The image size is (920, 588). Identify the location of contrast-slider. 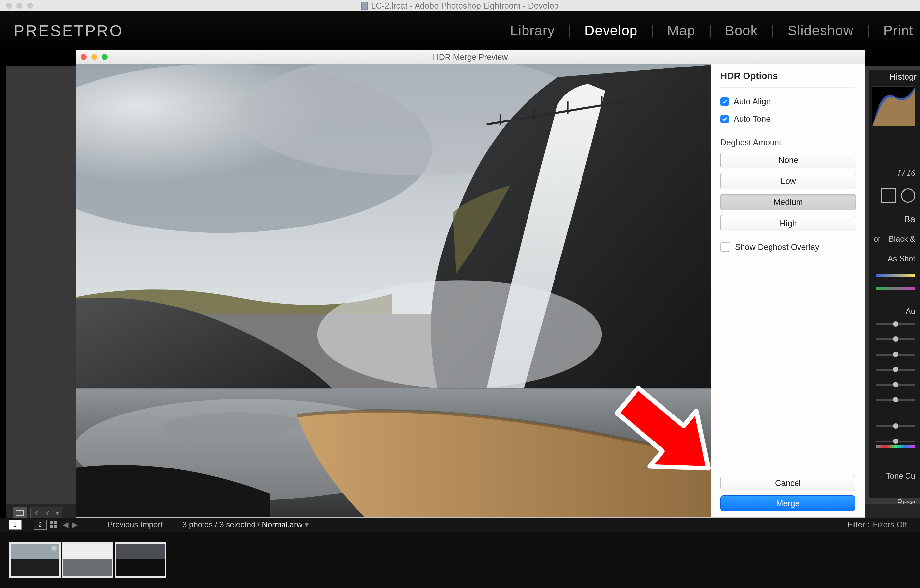
(896, 339).